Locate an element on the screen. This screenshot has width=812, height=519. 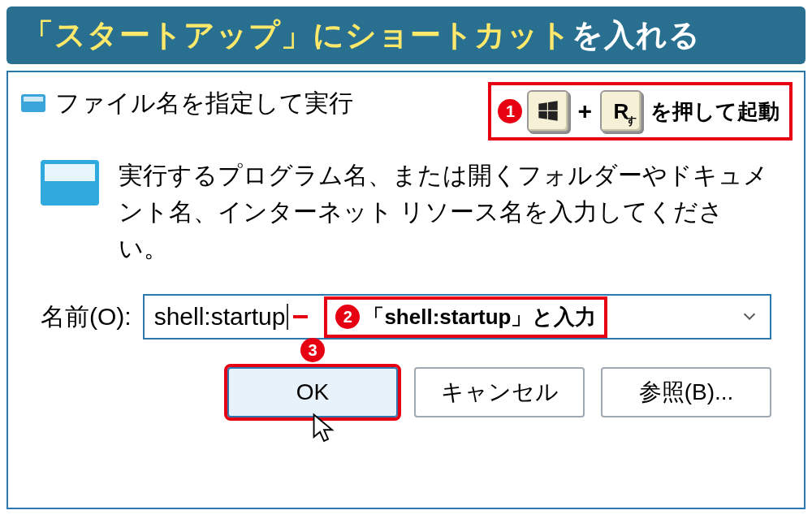
step2-callout: 2 「shell:startup」と入力 is located at coordinates (466, 317).